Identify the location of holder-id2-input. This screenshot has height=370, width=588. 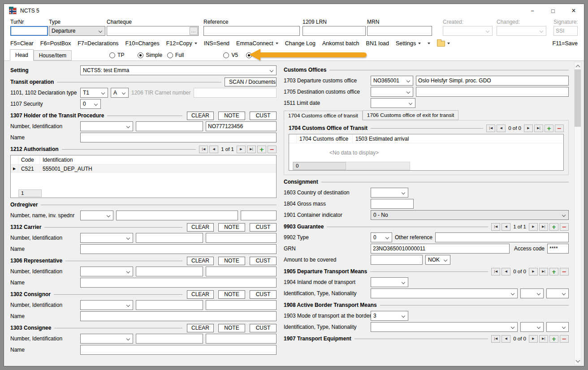
(241, 126).